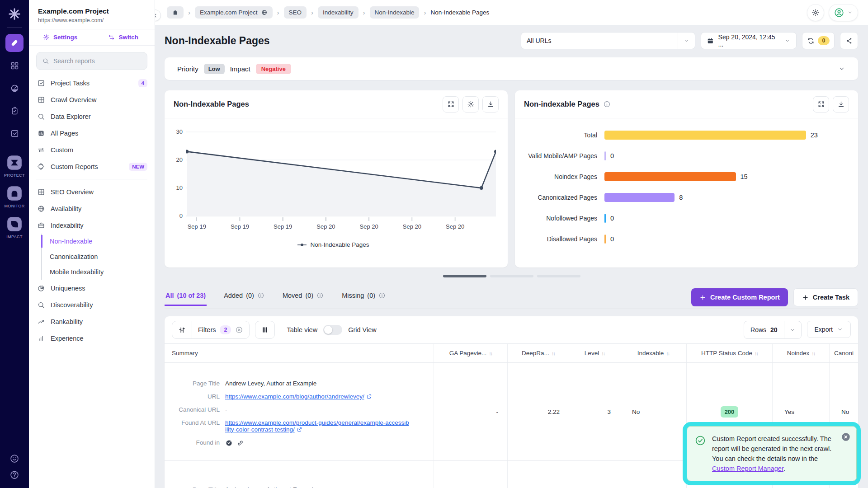  I want to click on settings-button: Settings, so click(61, 37).